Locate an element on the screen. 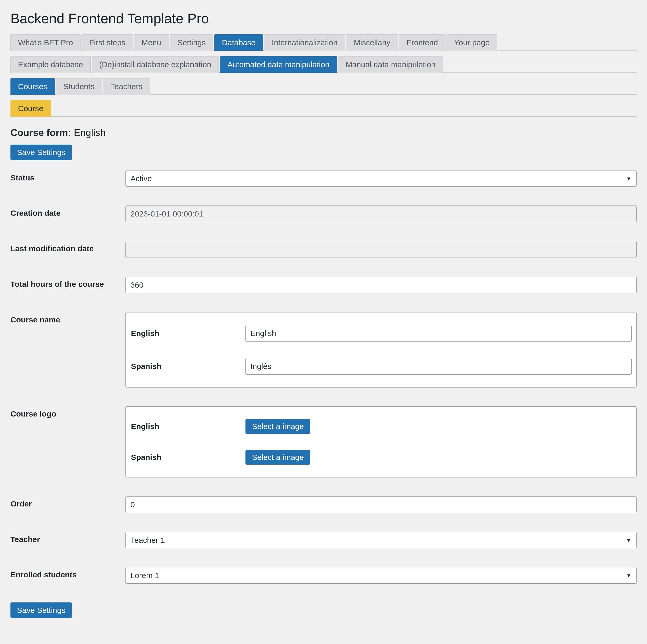 This screenshot has width=647, height=644. status-row: Status Active ▾ is located at coordinates (324, 178).